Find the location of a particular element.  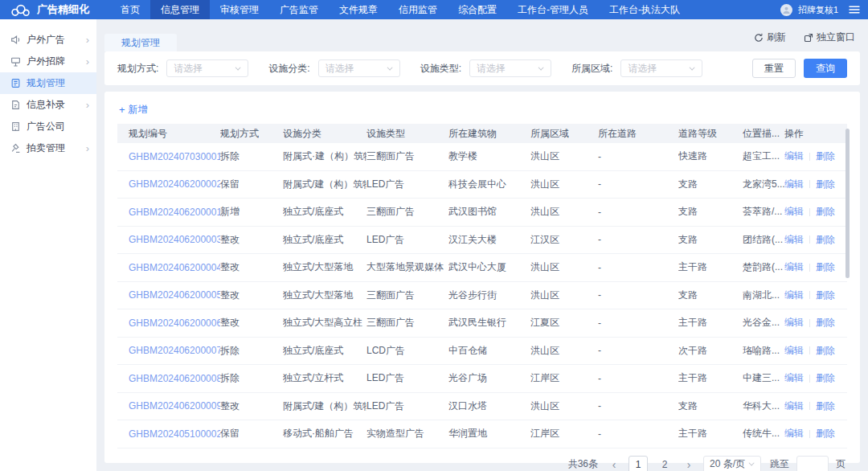

table-cell: LED广告 is located at coordinates (407, 378).